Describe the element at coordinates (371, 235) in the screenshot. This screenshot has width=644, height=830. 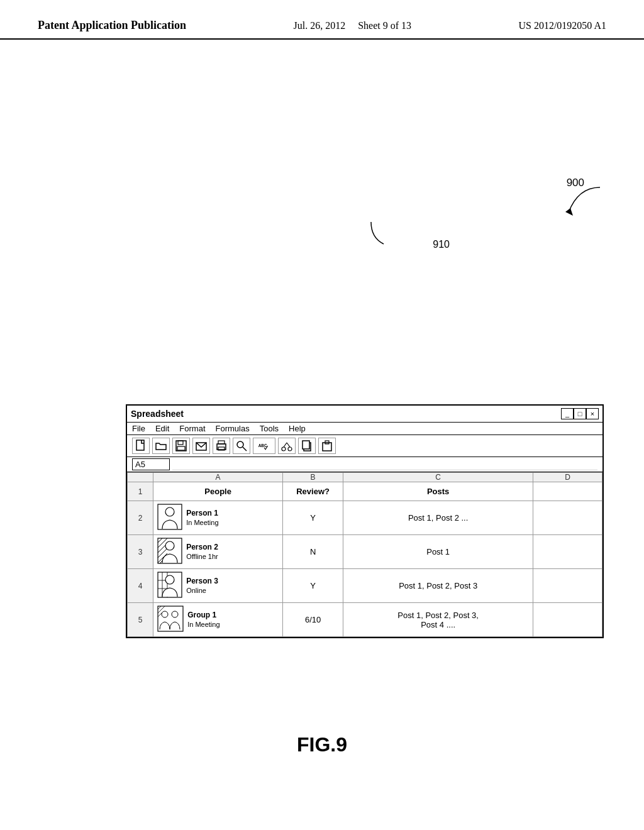
I see `ref-910-arrow` at that location.